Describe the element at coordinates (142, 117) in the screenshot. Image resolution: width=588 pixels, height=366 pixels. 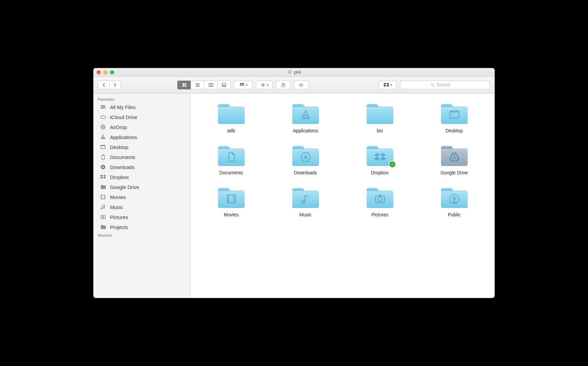
I see `sidebar-item-icloud-drive: iCloud Drive` at that location.